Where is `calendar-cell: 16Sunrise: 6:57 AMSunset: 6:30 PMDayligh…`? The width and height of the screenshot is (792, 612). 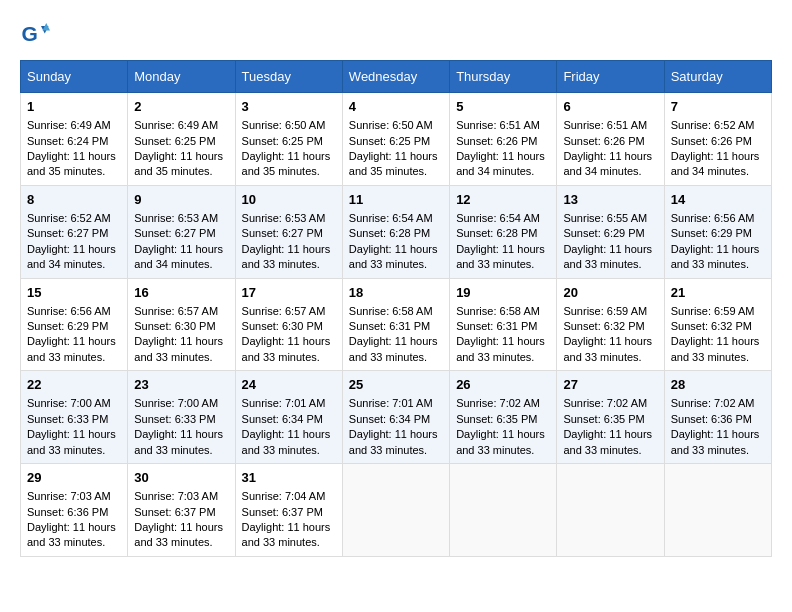 calendar-cell: 16Sunrise: 6:57 AMSunset: 6:30 PMDayligh… is located at coordinates (182, 324).